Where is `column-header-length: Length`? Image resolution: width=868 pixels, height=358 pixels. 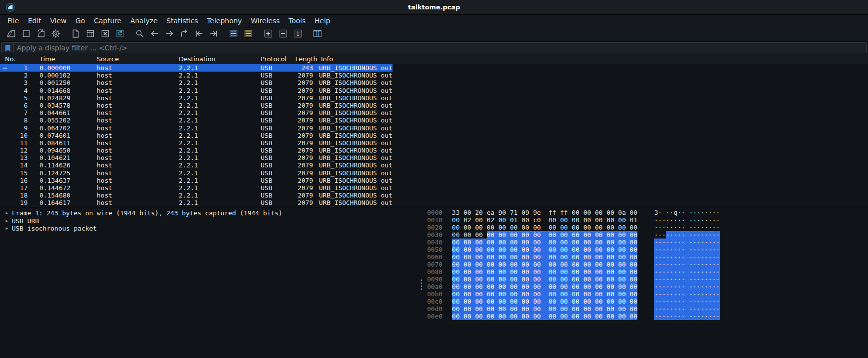
column-header-length: Length is located at coordinates (303, 59).